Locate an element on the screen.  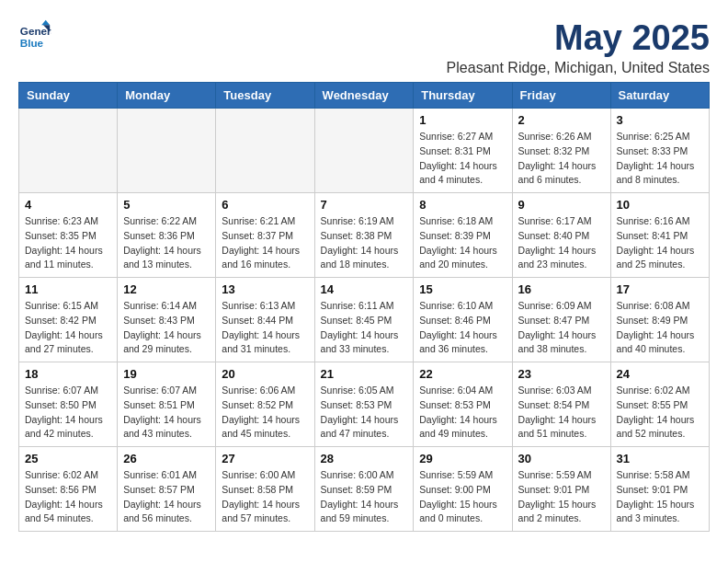
calendar-cell: 12Sunrise: 6:14 AM Sunset: 8:43 PM Dayli… is located at coordinates (167, 320).